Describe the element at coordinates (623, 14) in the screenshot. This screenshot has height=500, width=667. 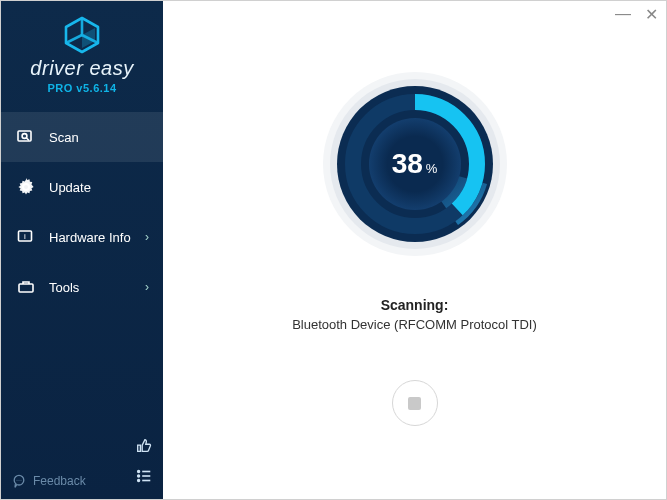
I see `minimize-button: —` at that location.